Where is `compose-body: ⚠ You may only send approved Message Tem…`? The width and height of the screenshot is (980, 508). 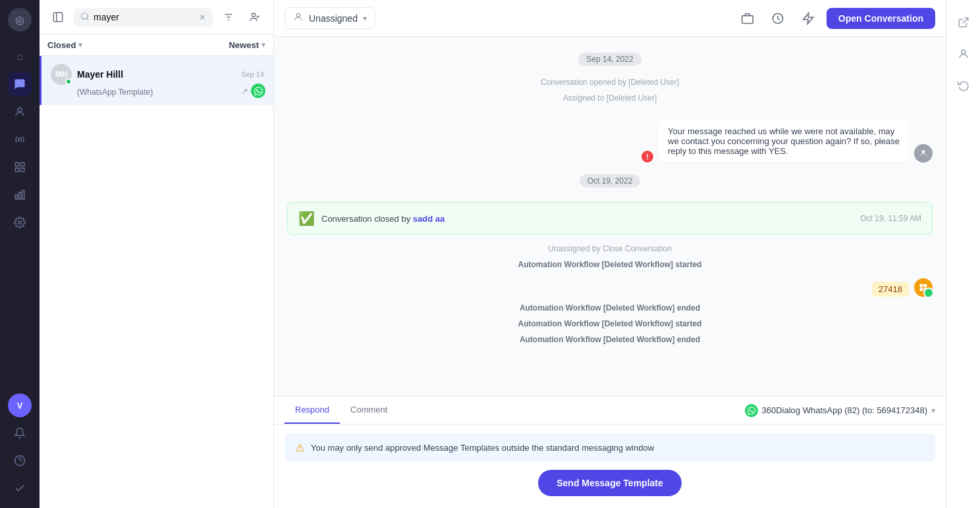 compose-body: ⚠ You may only send approved Message Tem… is located at coordinates (610, 466).